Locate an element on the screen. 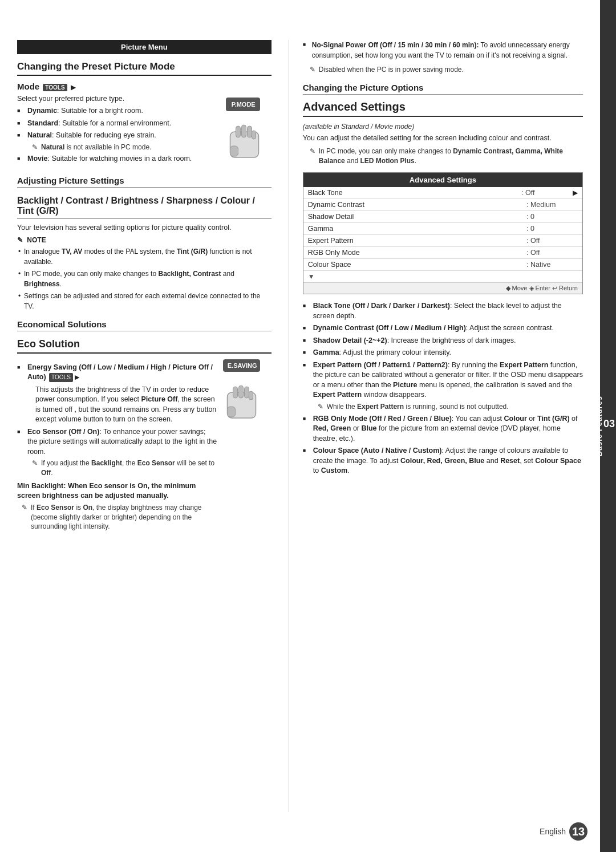 Image resolution: width=616 pixels, height=852 pixels. note-item-3: Settings can be adjusted and stored for … is located at coordinates (144, 301).